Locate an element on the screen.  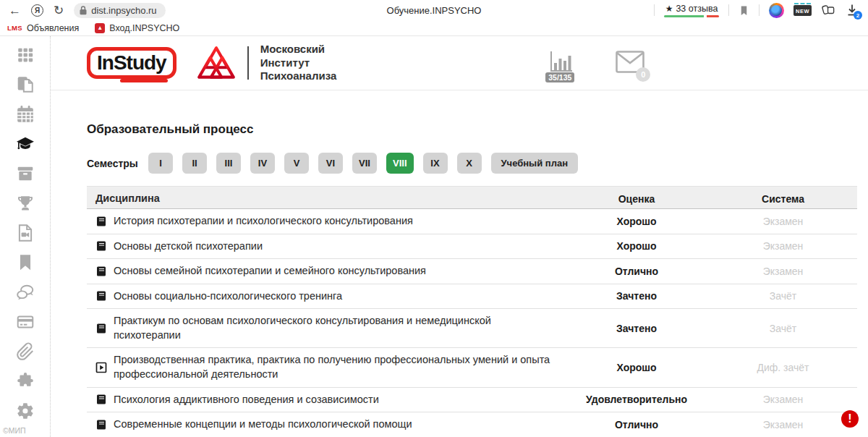
lock-icon is located at coordinates (83, 10).